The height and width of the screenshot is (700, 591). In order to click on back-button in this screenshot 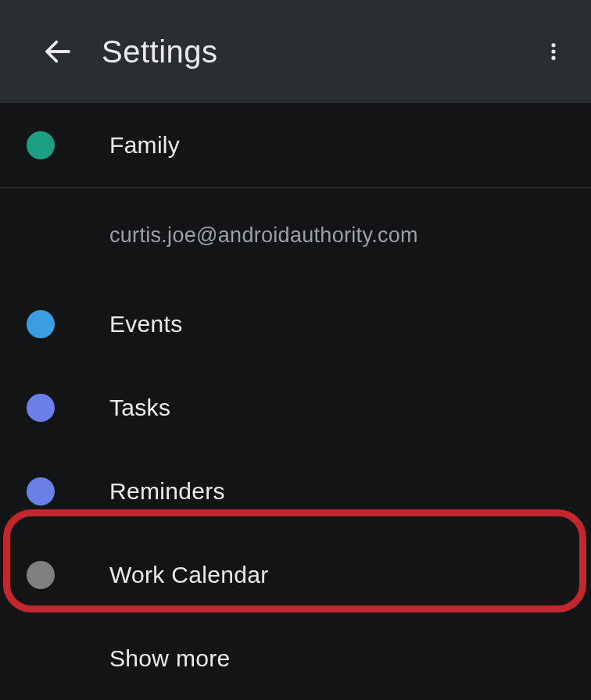, I will do `click(58, 52)`.